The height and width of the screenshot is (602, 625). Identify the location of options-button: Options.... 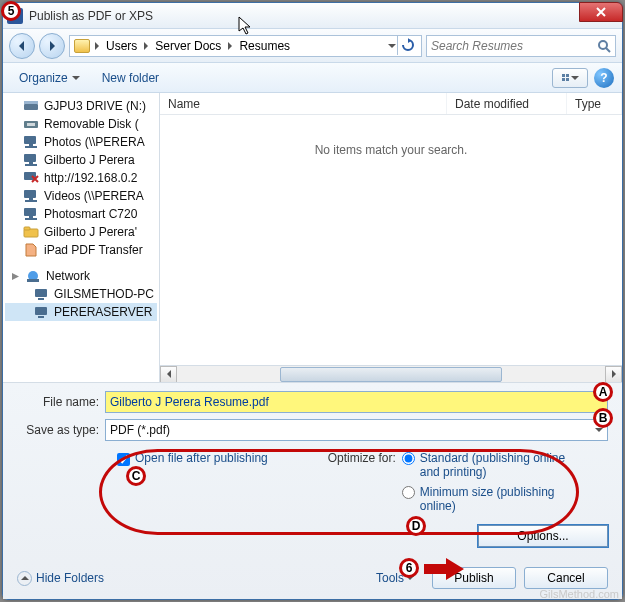
(543, 536).